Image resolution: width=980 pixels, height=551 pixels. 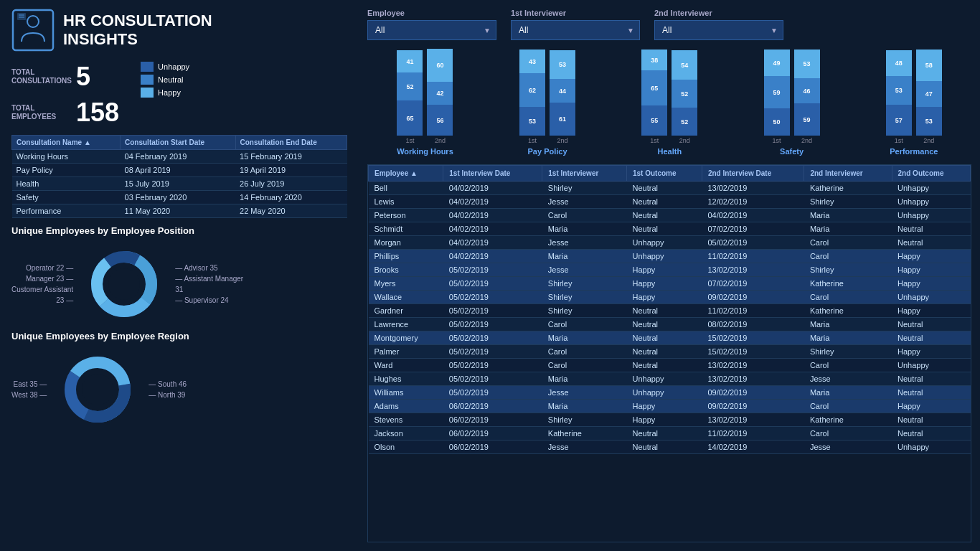 What do you see at coordinates (670, 215) in the screenshot?
I see `data-table-row: Peterson04/02/2019CarolNeutral04/02/2019…` at bounding box center [670, 215].